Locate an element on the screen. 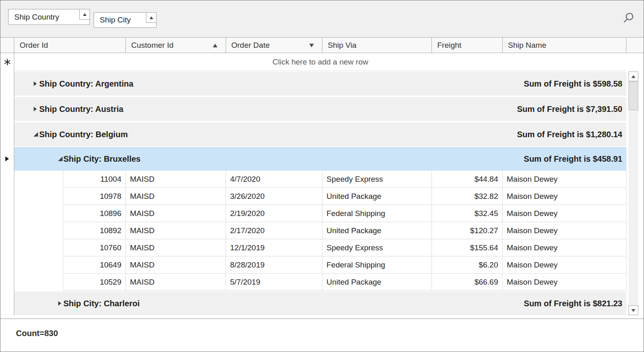  column-header-customer-id: Customer Id is located at coordinates (176, 45).